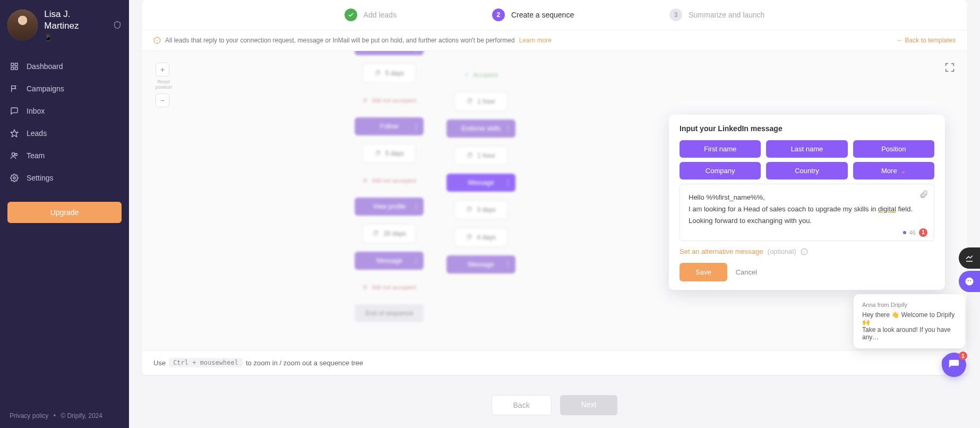 This screenshot has height=428, width=980. What do you see at coordinates (924, 194) in the screenshot?
I see `attach-icon` at bounding box center [924, 194].